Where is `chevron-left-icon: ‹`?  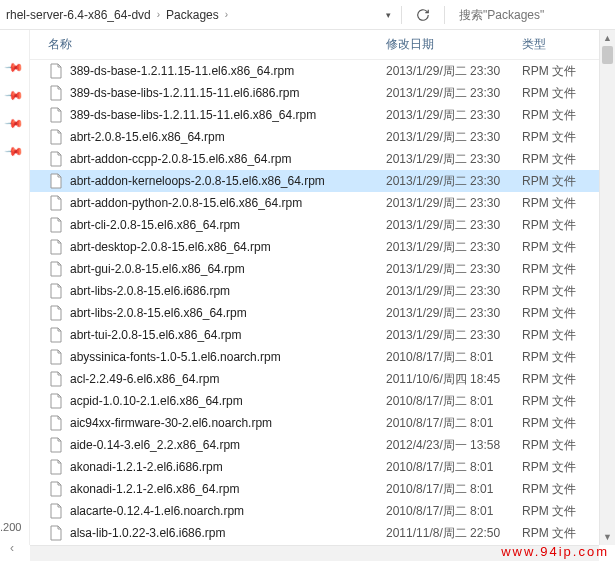
chevron-left-icon: ‹ is located at coordinates (12, 548).